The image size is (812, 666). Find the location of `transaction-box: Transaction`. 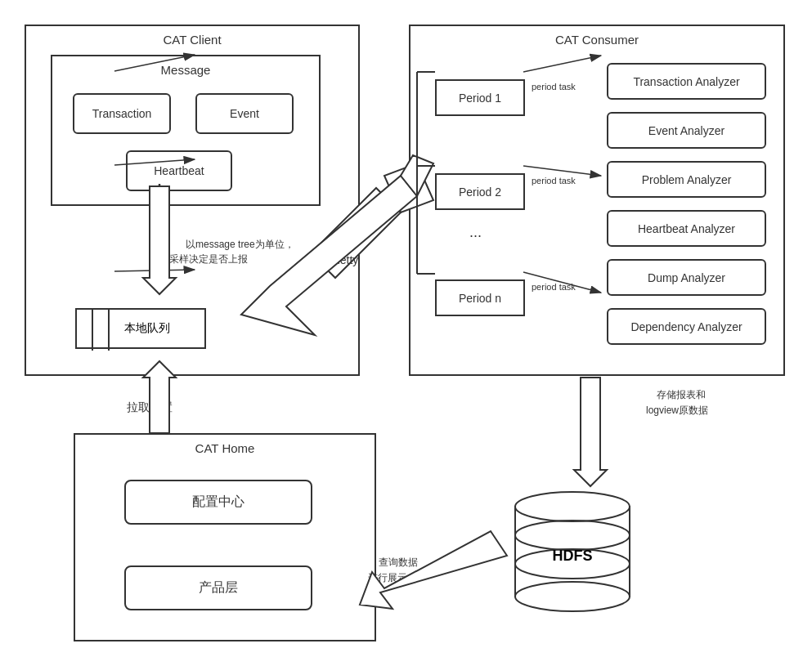

transaction-box: Transaction is located at coordinates (122, 114).